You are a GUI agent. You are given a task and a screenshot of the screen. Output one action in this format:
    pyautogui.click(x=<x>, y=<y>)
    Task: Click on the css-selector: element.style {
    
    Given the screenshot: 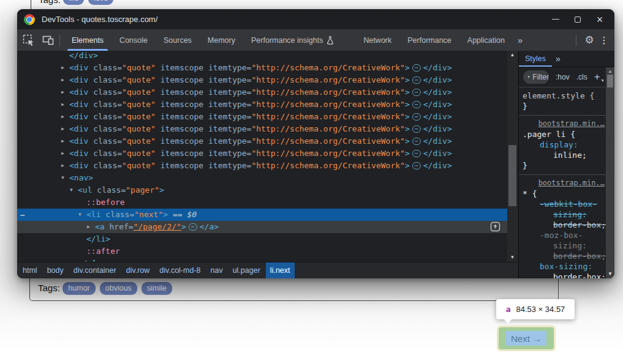 What is the action you would take?
    pyautogui.click(x=567, y=95)
    